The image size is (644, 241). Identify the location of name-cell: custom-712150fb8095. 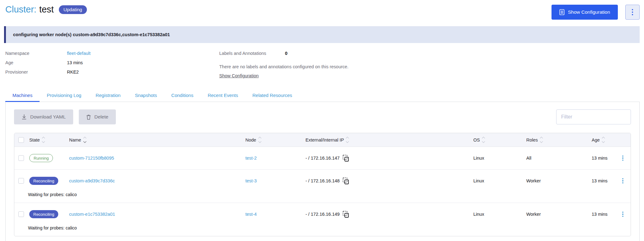
(155, 158).